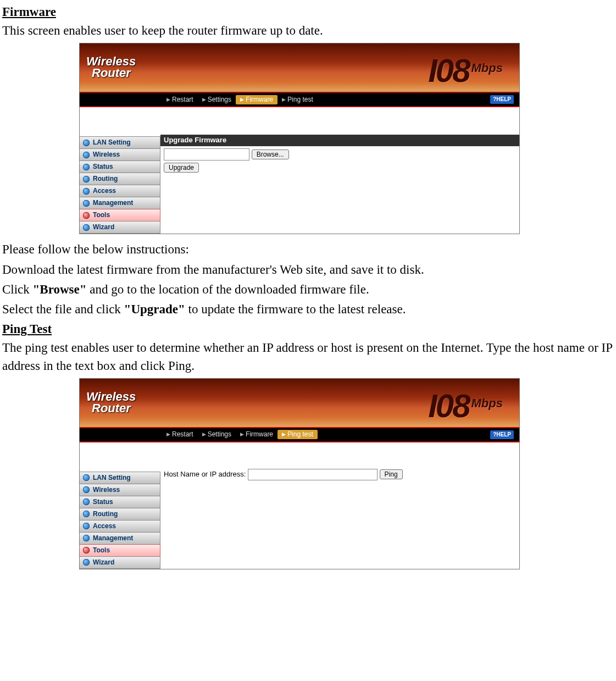  Describe the element at coordinates (181, 168) in the screenshot. I see `upgrade-button: Upgrade` at that location.